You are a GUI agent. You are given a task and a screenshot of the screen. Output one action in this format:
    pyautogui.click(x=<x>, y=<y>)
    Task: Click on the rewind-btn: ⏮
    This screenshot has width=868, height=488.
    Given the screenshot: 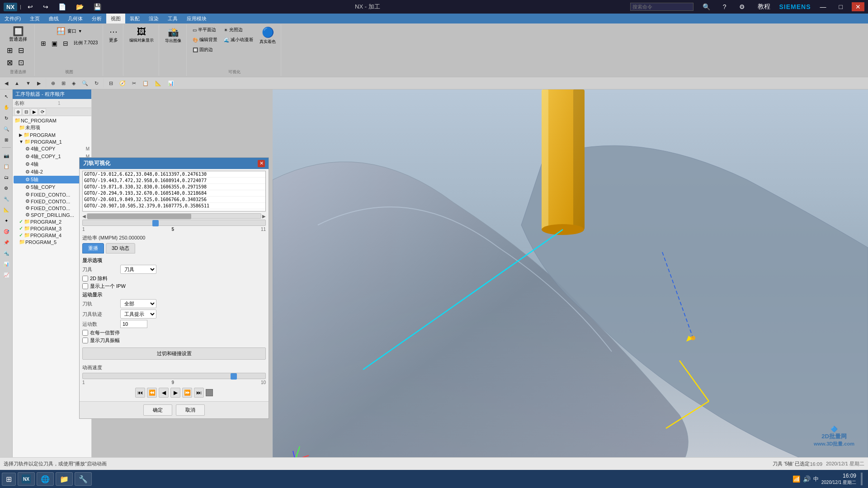 What is the action you would take?
    pyautogui.click(x=140, y=393)
    